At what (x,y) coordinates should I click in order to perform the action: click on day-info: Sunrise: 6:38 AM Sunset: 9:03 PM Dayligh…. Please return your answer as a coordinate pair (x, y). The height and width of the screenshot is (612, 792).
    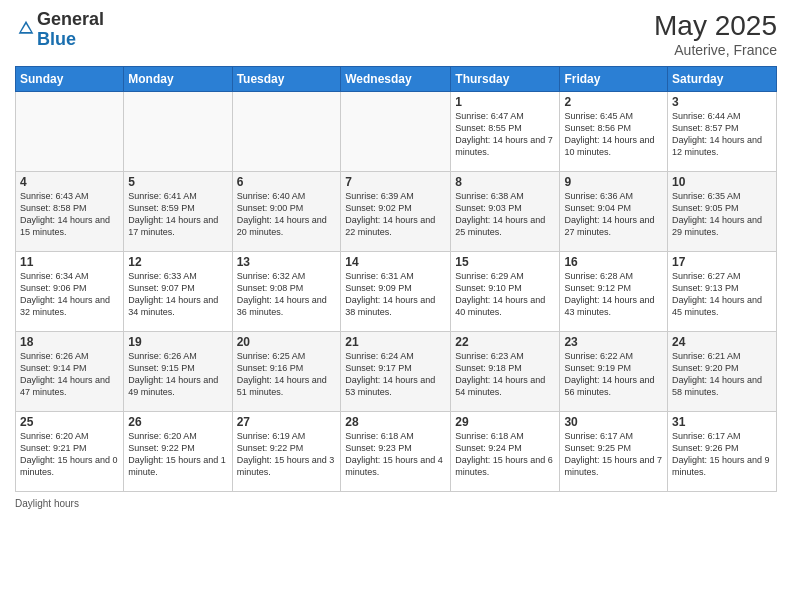
    Looking at the image, I should click on (505, 214).